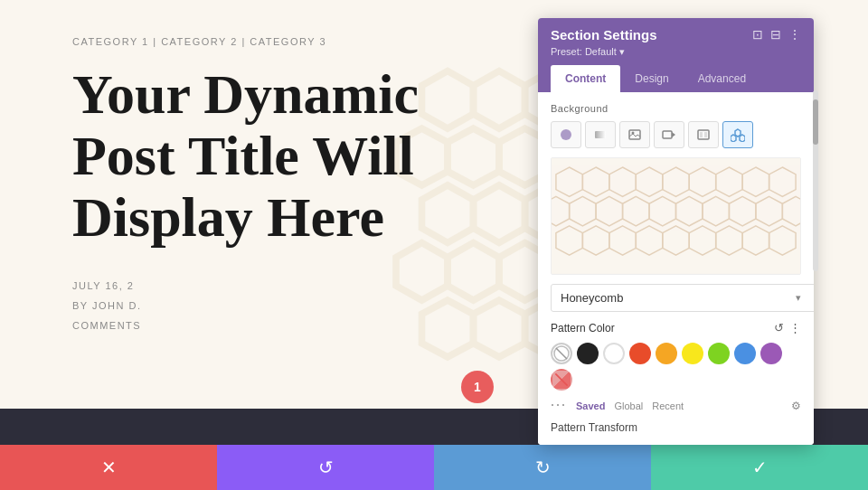  Describe the element at coordinates (588, 353) in the screenshot. I see `swatch-black` at that location.